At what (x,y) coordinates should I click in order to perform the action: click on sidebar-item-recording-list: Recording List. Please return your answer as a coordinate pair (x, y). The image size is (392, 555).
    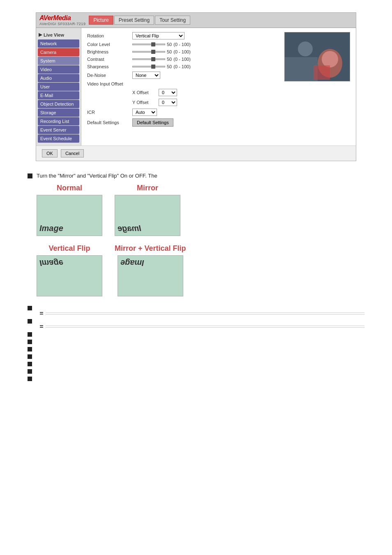
    Looking at the image, I should click on (58, 121).